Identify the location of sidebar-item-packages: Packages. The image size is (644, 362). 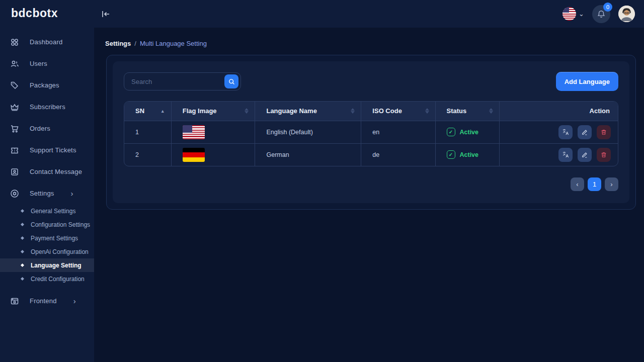
(47, 85).